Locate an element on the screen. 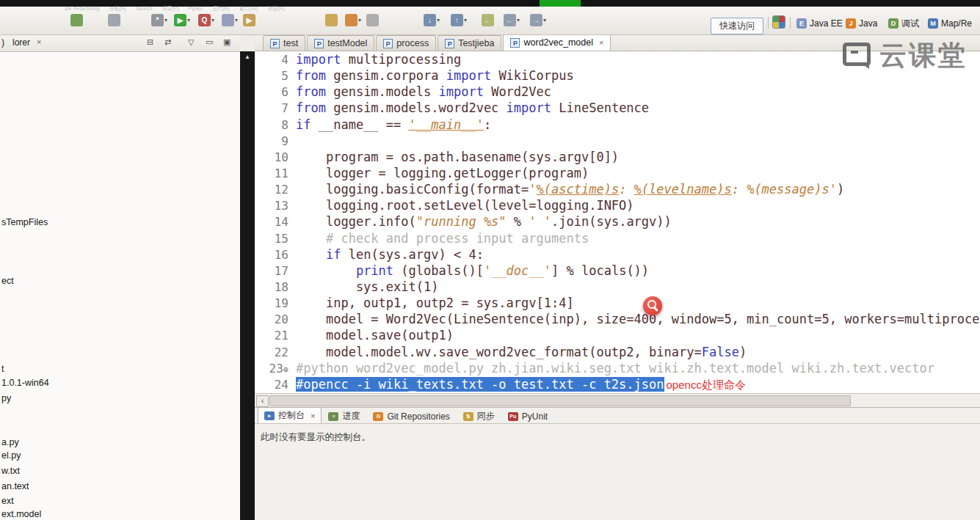 Image resolution: width=980 pixels, height=520 pixels. console-tab-console: ▸控制台× is located at coordinates (289, 415).